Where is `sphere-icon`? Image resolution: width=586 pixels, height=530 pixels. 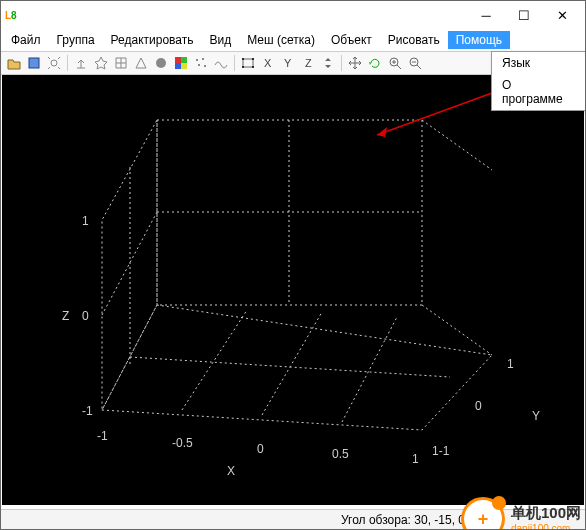 sphere-icon is located at coordinates (161, 63).